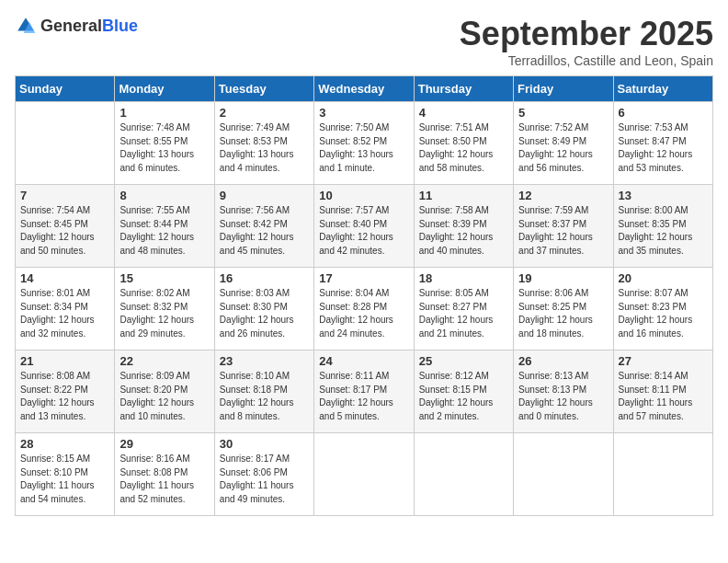 Image resolution: width=728 pixels, height=563 pixels. Describe the element at coordinates (563, 112) in the screenshot. I see `day-number: 5` at that location.